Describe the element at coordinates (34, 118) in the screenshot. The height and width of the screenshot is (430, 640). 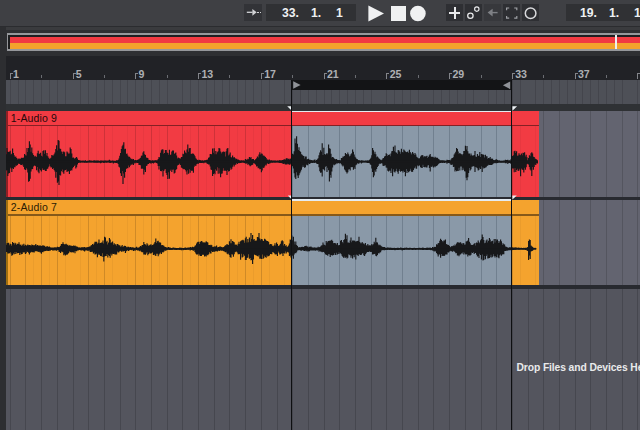
I see `svg-text: 1-Audio 9` at that location.